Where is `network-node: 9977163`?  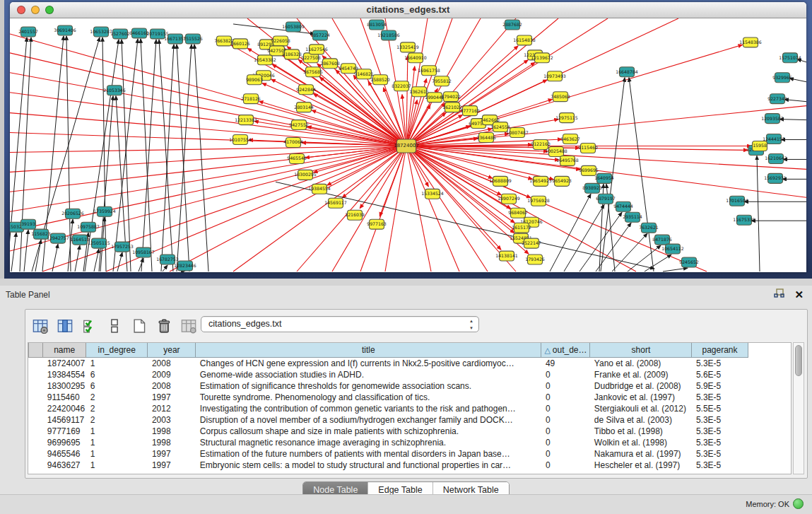
network-node: 9977163 is located at coordinates (377, 224).